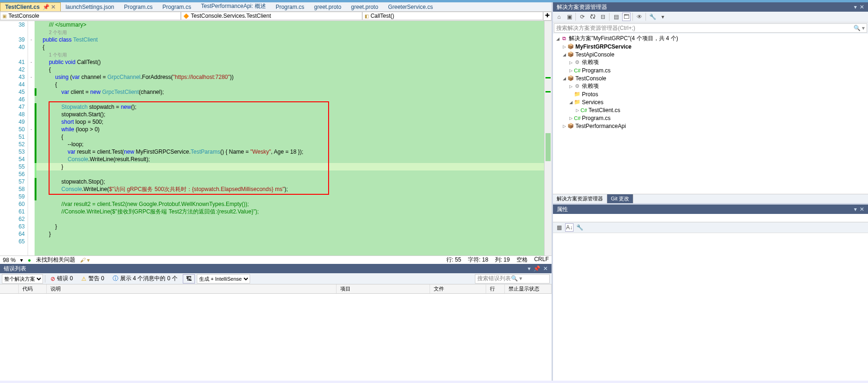  Describe the element at coordinates (710, 78) in the screenshot. I see `tree-node: ◢📦TestConsole` at that location.